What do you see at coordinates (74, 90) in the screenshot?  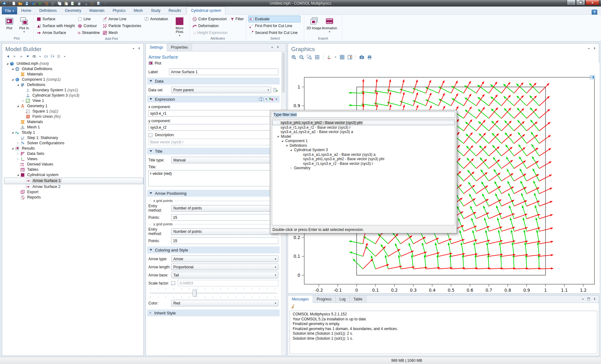 I see `tree-item-boundary-system-1: Boundary System 1 (sys1)` at bounding box center [74, 90].